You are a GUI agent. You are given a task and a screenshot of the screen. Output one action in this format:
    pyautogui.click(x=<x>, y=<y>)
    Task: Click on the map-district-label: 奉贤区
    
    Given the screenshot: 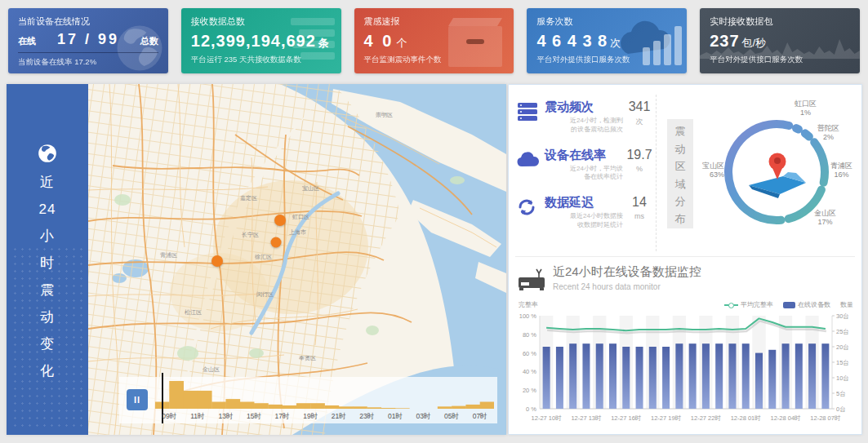 What is the action you would take?
    pyautogui.click(x=307, y=358)
    